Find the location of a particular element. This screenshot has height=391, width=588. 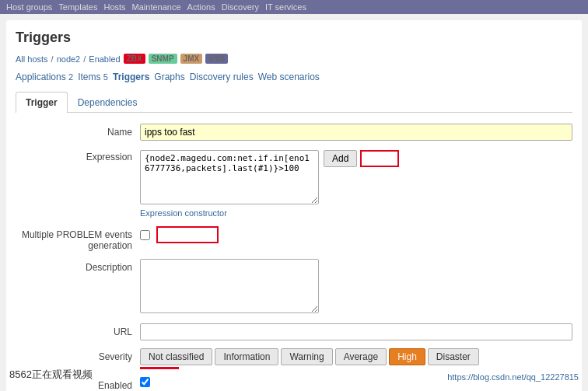

severity-row: Severity Not classified Information Warn… is located at coordinates (294, 359).